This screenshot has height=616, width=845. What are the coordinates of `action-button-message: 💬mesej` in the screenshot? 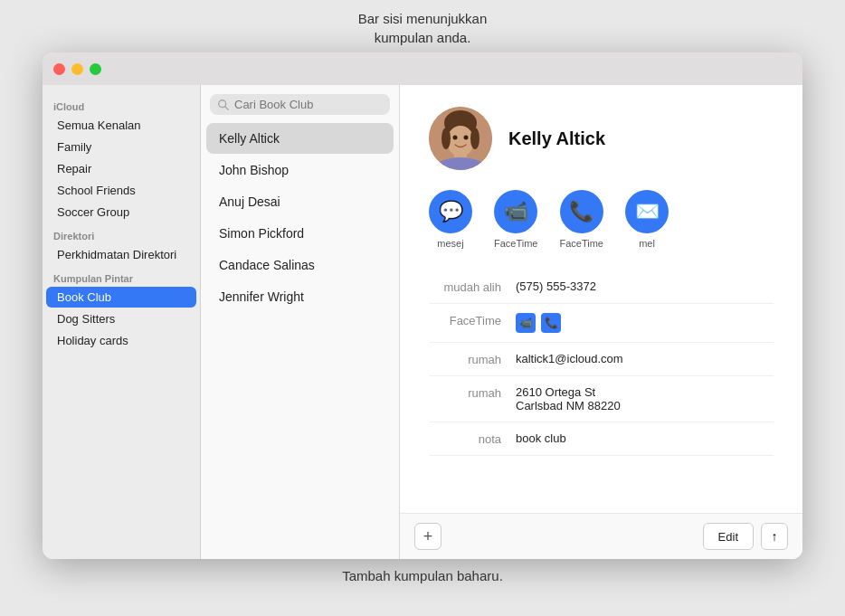 It's located at (451, 219).